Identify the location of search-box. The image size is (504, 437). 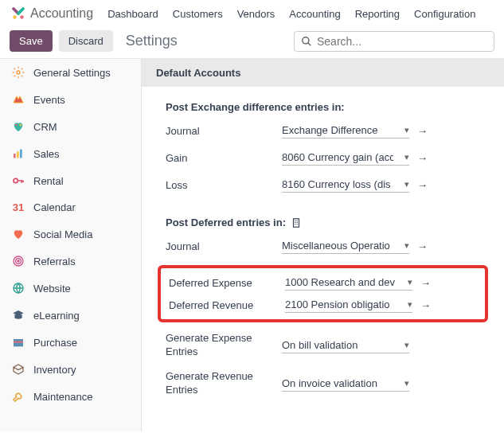
(394, 41).